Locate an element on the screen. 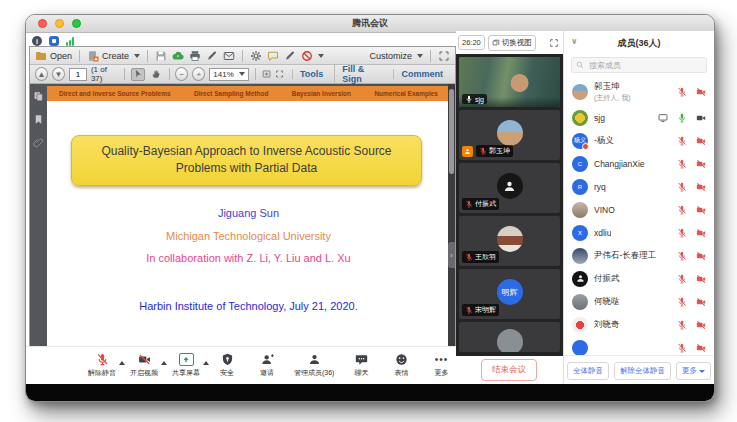 This screenshot has width=737, height=422. member-row: sjg is located at coordinates (639, 118).